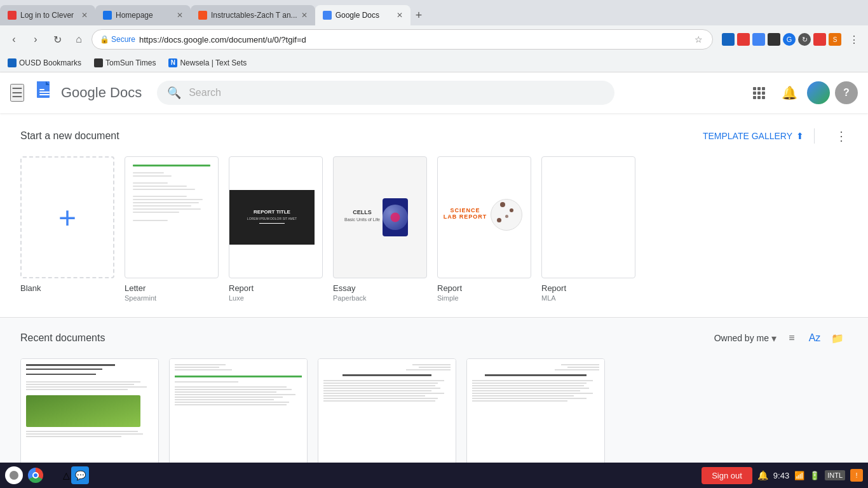  I want to click on search-bar: 🔍 Search, so click(386, 93).